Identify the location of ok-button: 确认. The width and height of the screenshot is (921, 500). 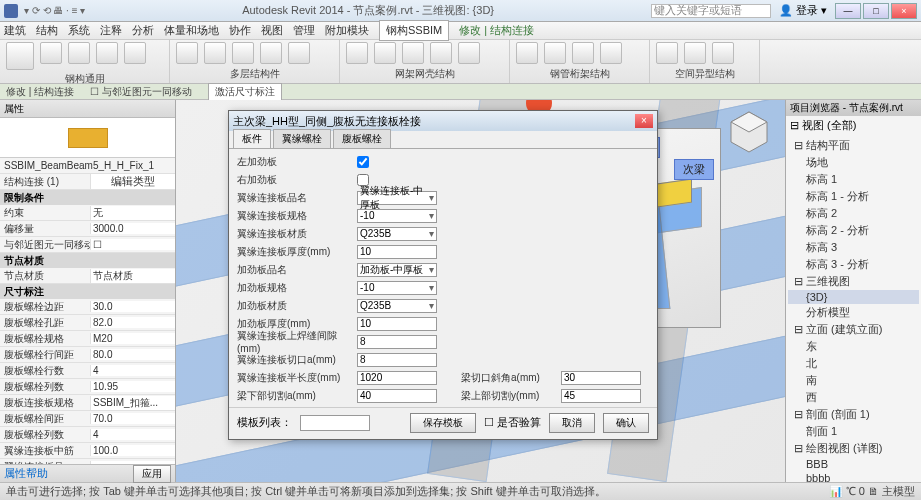
(626, 423).